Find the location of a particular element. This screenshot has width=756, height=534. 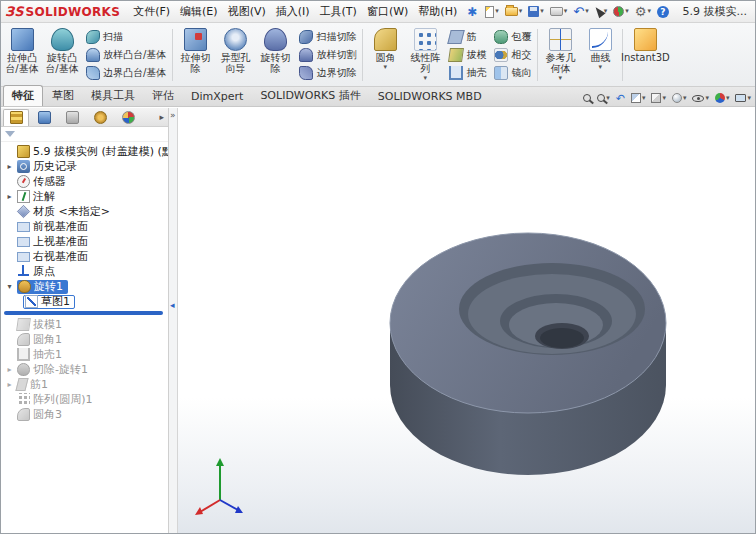

cut-feature-stack: 扫描切除 放样切割 边界切除 is located at coordinates (328, 55).